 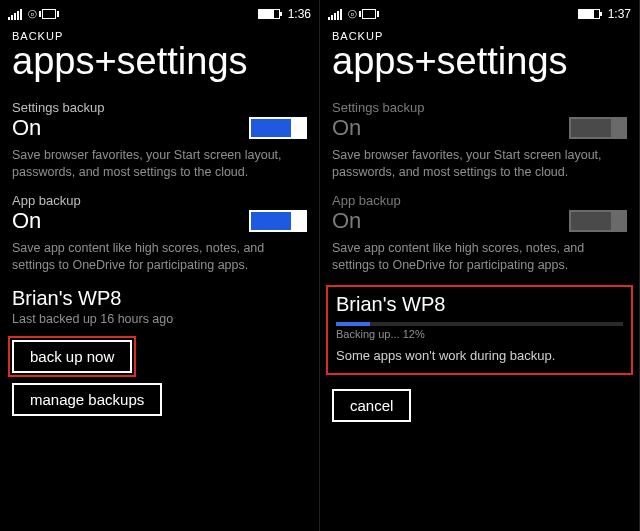 I want to click on cancel-button: cancel, so click(x=372, y=406).